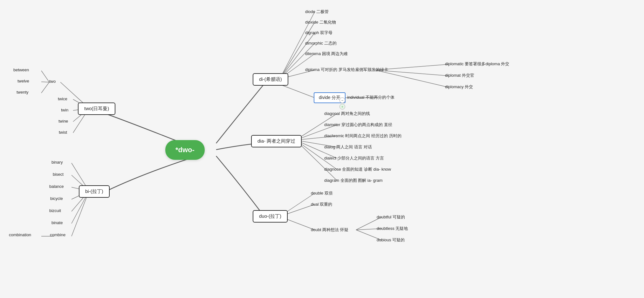 The height and width of the screenshot is (298, 644). I want to click on node-duo-latin: duo-(拉丁), so click(270, 216).